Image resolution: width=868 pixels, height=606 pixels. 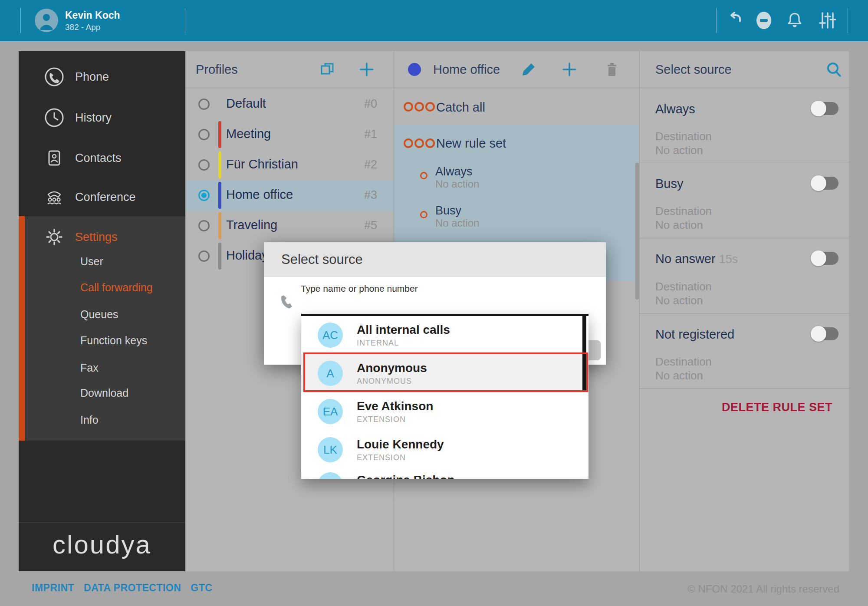 I want to click on user-avatar, so click(x=46, y=20).